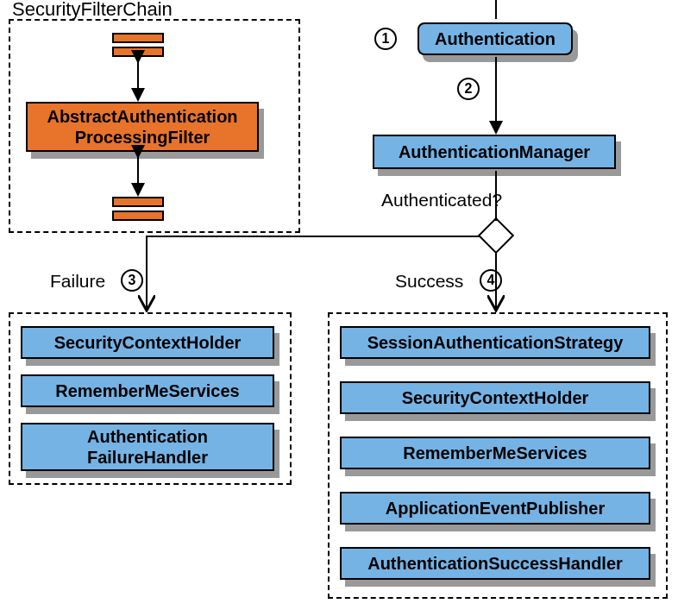 The width and height of the screenshot is (678, 616). I want to click on step-3-marker: 3, so click(132, 280).